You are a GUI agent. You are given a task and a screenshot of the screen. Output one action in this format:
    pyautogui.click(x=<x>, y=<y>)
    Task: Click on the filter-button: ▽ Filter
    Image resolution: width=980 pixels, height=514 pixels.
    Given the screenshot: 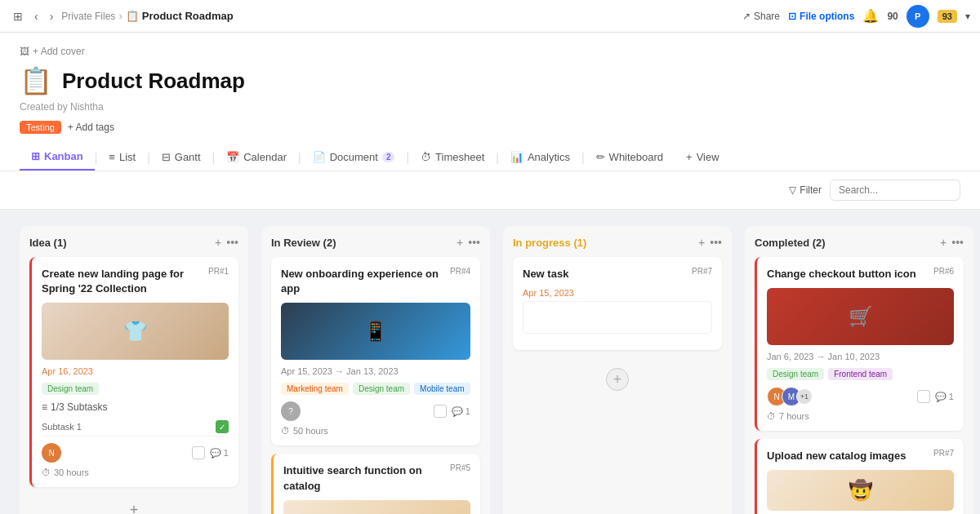 What is the action you would take?
    pyautogui.click(x=805, y=190)
    